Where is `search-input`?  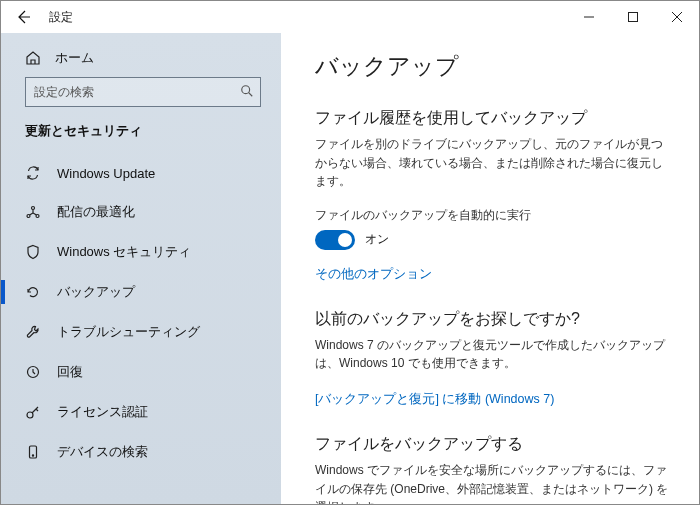
search-input is located at coordinates (143, 92).